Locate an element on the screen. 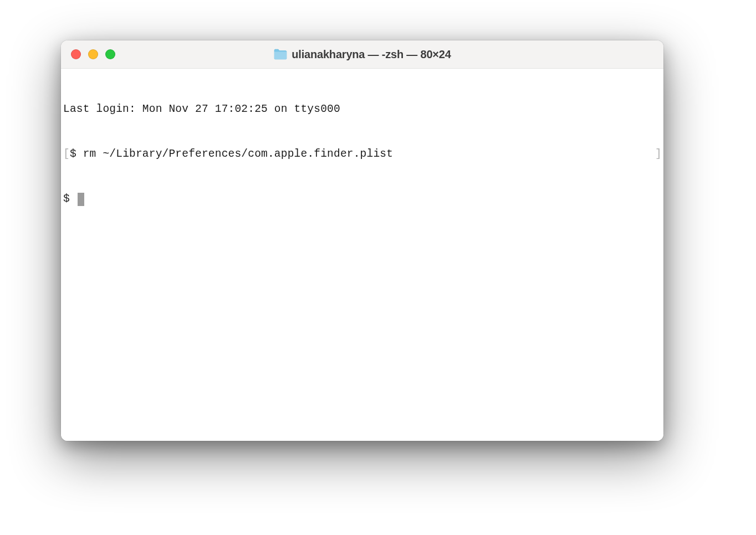 This screenshot has height=535, width=756. titlebar: ulianakharyna — -zsh — 80×24 is located at coordinates (362, 54).